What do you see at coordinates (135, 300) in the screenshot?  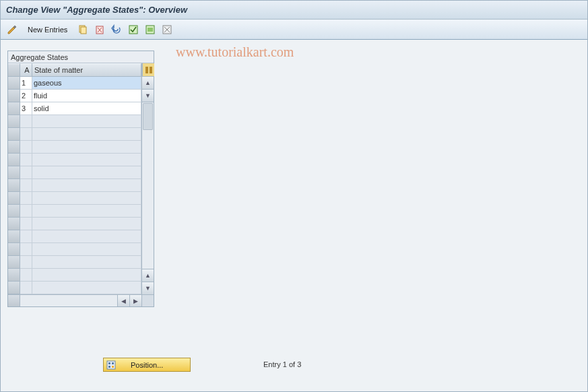 I see `hscroll-right-button: ▶` at bounding box center [135, 300].